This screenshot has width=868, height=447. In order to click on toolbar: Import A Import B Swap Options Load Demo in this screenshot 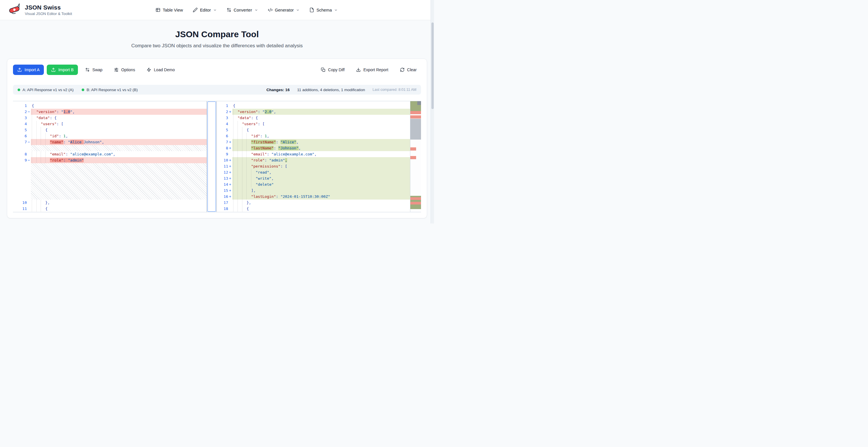, I will do `click(217, 70)`.